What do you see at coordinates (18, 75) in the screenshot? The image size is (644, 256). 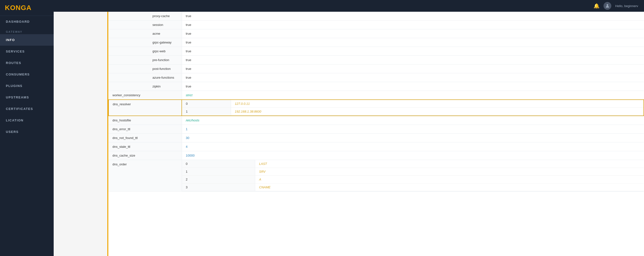 I see `sidebar-label-consumers: CONSUMERS` at bounding box center [18, 75].